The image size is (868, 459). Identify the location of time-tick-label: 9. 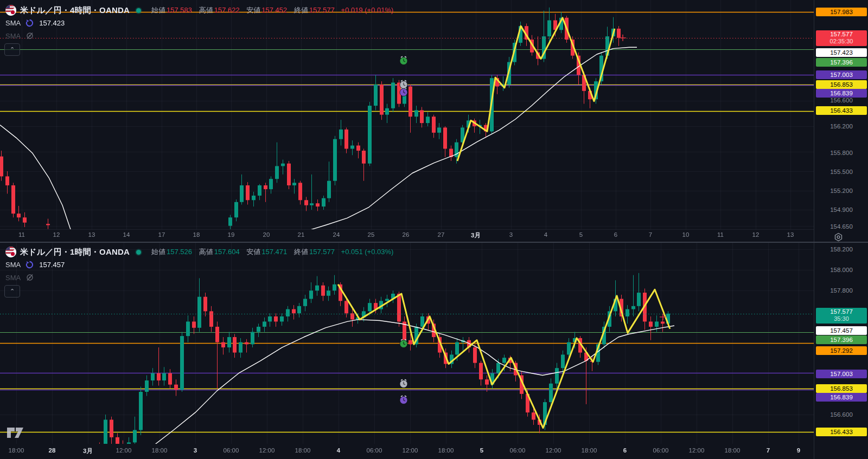
(799, 450).